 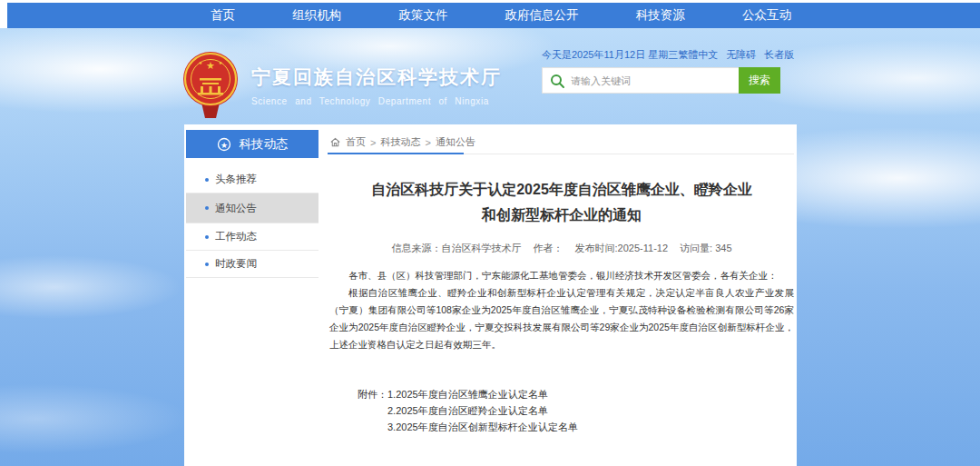 What do you see at coordinates (252, 180) in the screenshot?
I see `sidebar-item-headlines: 头条推荐` at bounding box center [252, 180].